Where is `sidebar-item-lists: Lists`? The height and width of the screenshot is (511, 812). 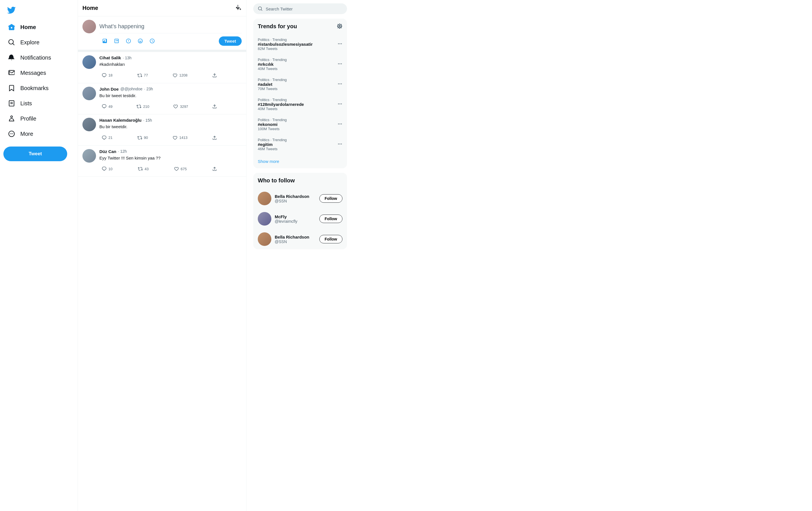
sidebar-item-lists: Lists is located at coordinates (30, 103).